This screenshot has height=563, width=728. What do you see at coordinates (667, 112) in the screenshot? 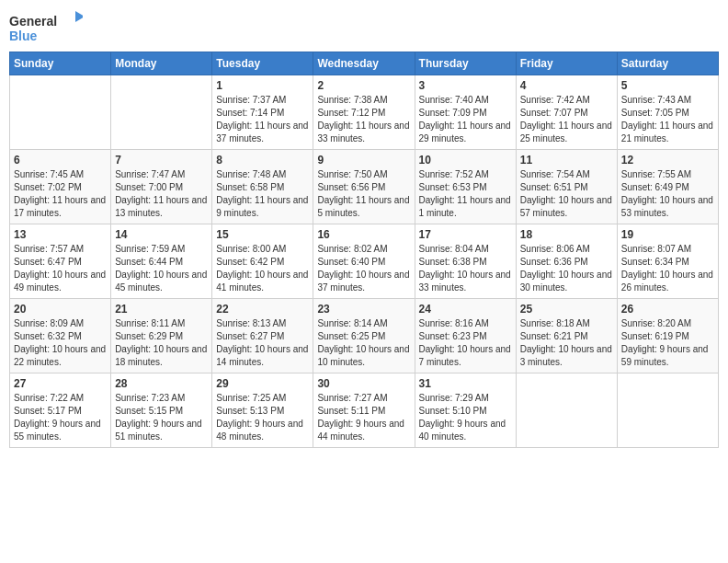
I see `calendar-cell: 5Sunrise: 7:43 AM Sunset: 7:05 PM Daylig…` at bounding box center [667, 112].